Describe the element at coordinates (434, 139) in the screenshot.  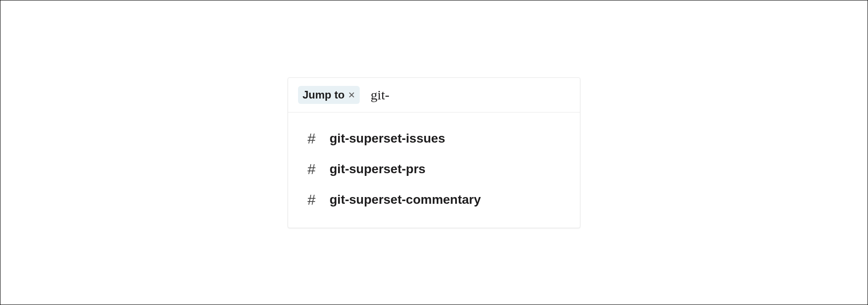
I see `channel-result: # git-superset-issues` at that location.